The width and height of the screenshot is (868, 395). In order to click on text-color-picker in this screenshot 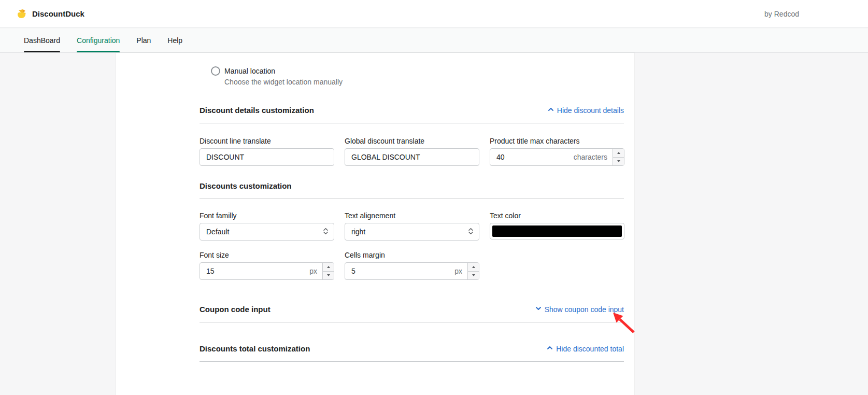, I will do `click(557, 231)`.